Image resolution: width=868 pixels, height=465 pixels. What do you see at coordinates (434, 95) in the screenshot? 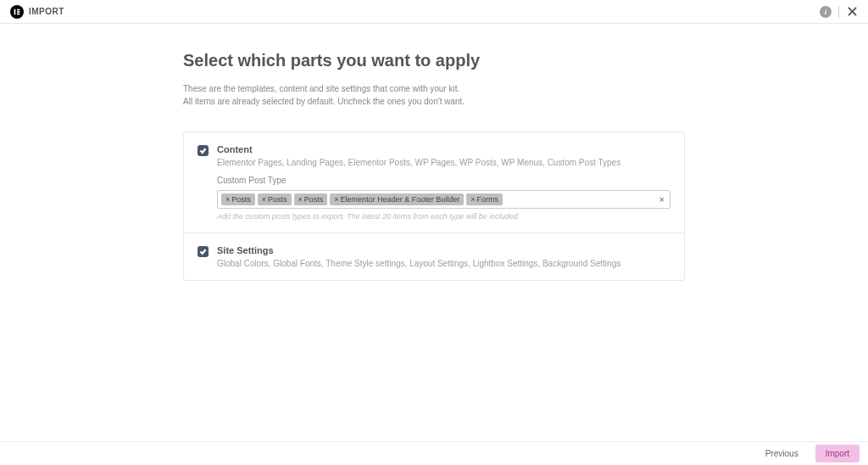
I see `page-description: These are the templates, content and sit…` at bounding box center [434, 95].